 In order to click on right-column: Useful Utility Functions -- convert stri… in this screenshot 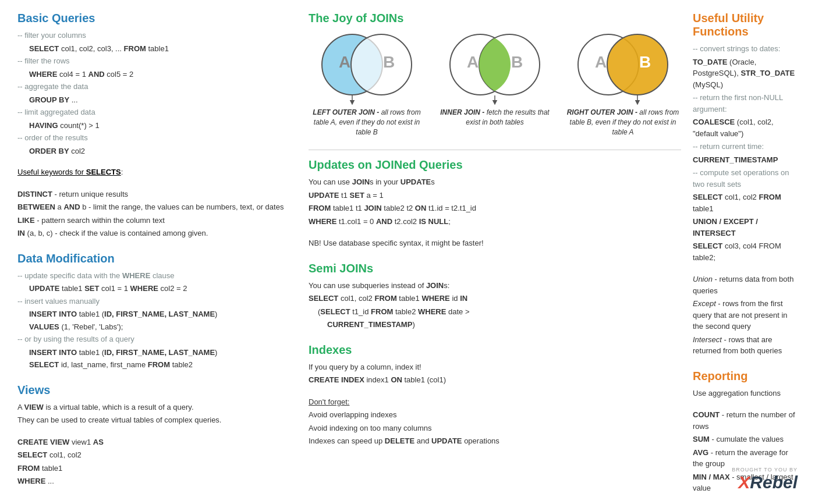, I will do `click(745, 258)`.